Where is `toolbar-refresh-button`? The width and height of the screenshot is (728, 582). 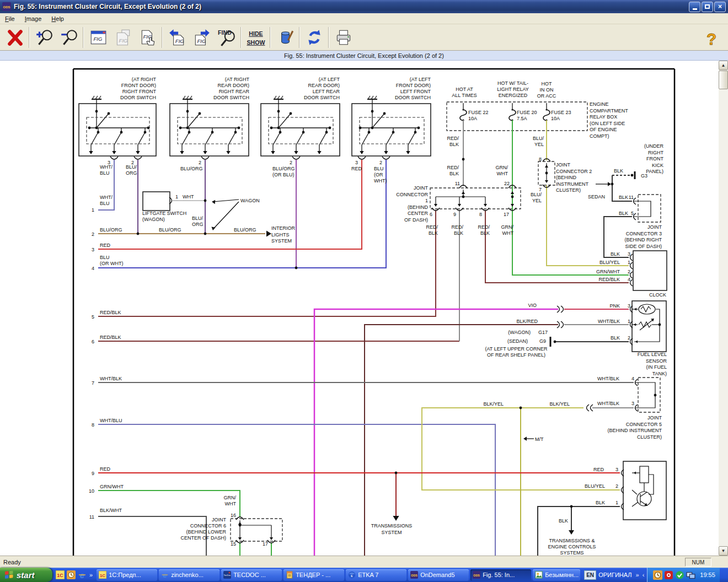 toolbar-refresh-button is located at coordinates (314, 37).